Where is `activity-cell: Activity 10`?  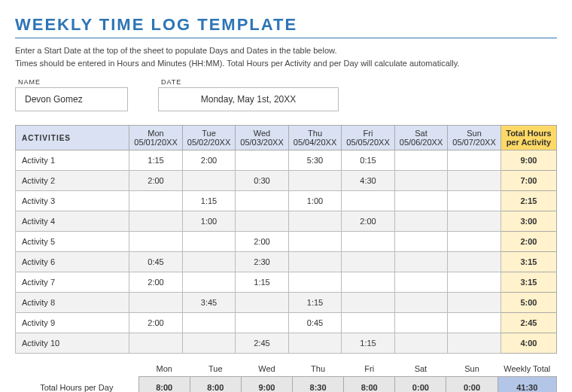
activity-cell: Activity 10 is located at coordinates (72, 343).